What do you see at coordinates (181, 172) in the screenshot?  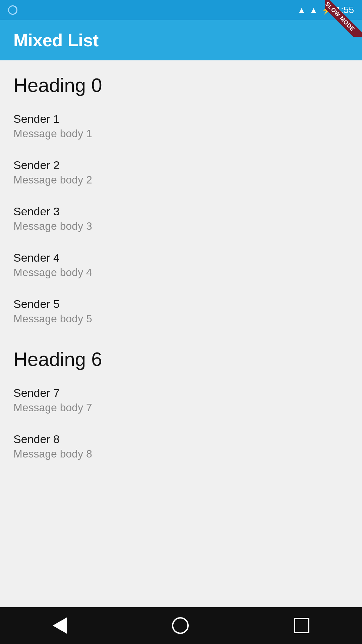 I see `list-item: Sender 2Message body 2` at bounding box center [181, 172].